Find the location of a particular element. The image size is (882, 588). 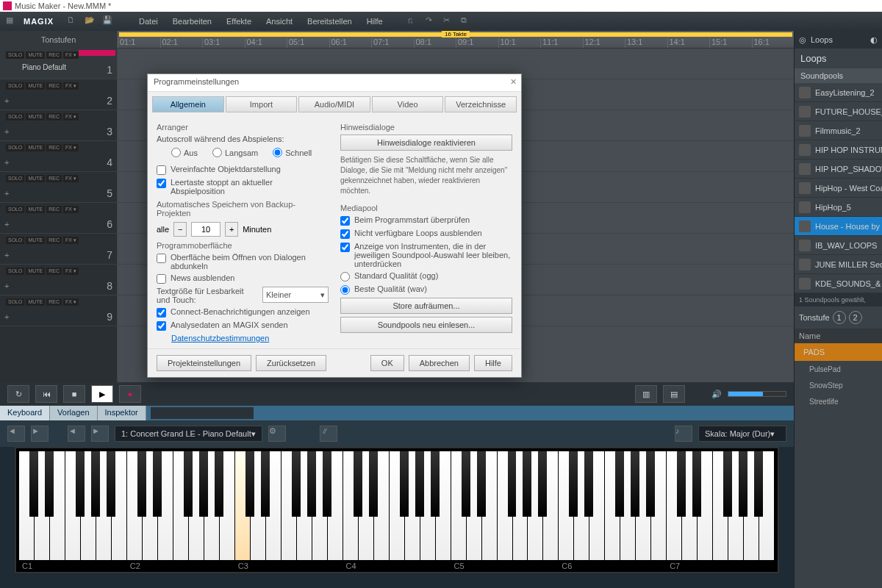

track-2: SOLOMUTERECFX ▾+2 is located at coordinates (59, 95).